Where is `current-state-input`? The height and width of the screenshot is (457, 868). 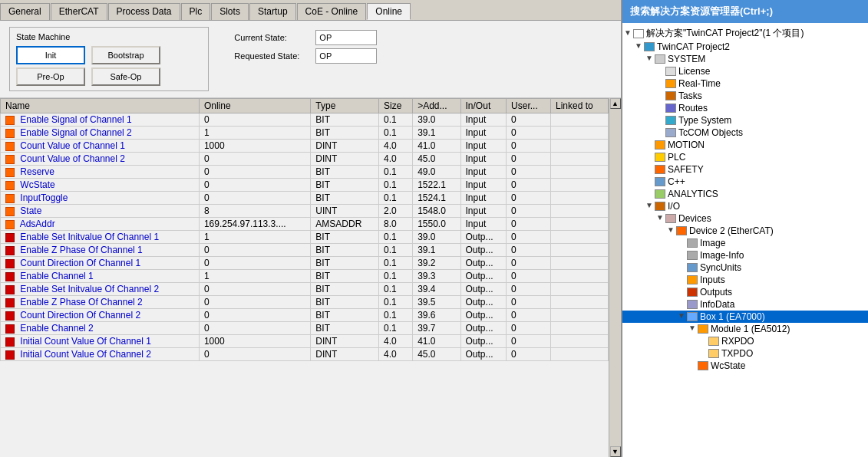 current-state-input is located at coordinates (346, 38).